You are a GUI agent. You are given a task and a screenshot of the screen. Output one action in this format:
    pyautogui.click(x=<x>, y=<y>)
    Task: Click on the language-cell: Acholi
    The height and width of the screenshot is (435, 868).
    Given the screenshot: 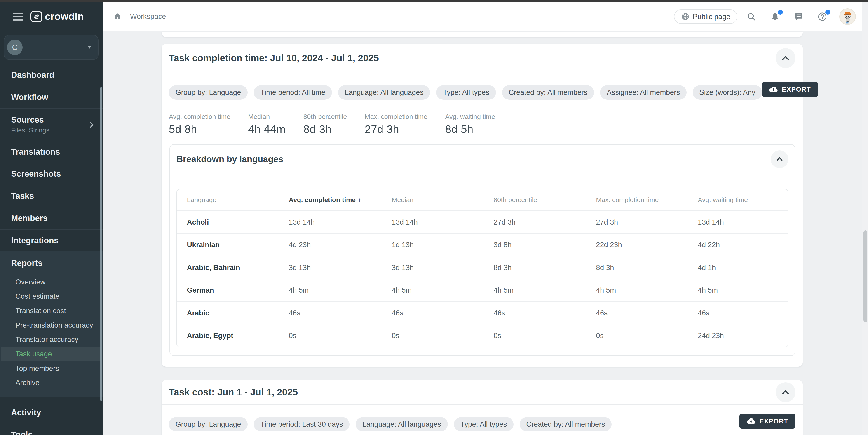 What is the action you would take?
    pyautogui.click(x=238, y=222)
    